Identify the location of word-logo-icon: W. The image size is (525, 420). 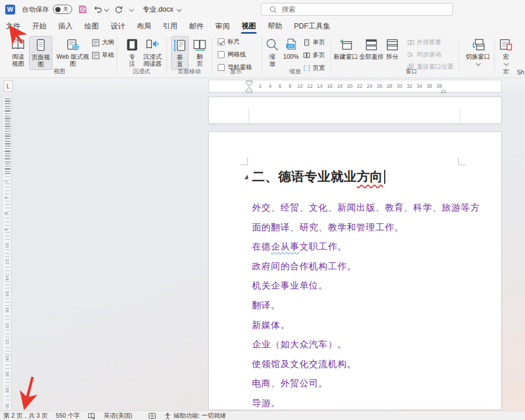
(10, 9).